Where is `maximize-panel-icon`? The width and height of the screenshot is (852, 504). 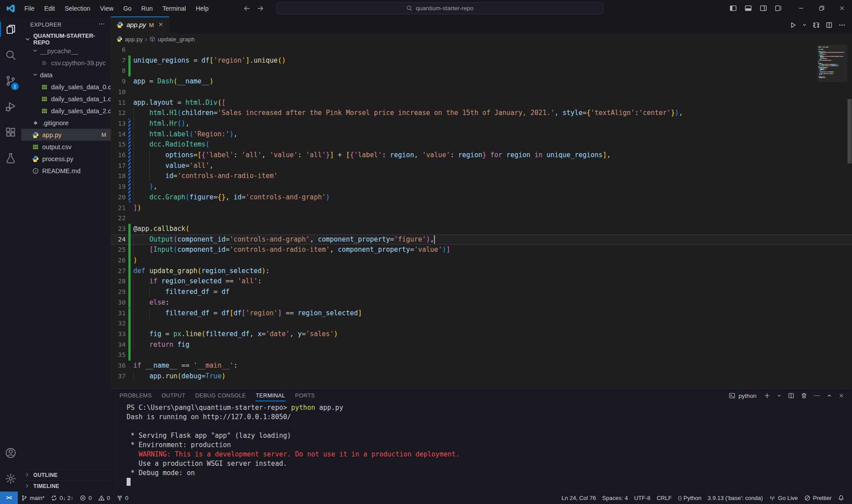 maximize-panel-icon is located at coordinates (829, 396).